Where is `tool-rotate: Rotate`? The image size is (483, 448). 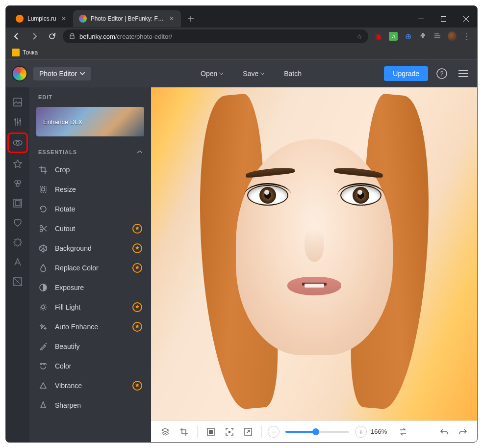 tool-rotate: Rotate is located at coordinates (90, 209).